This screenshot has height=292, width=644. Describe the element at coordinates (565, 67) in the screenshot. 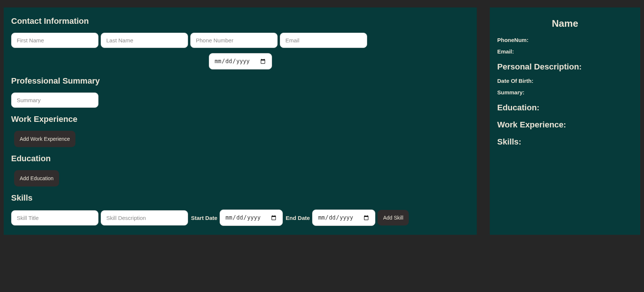

I see `preview-personal-description-heading: Personal Description:` at that location.